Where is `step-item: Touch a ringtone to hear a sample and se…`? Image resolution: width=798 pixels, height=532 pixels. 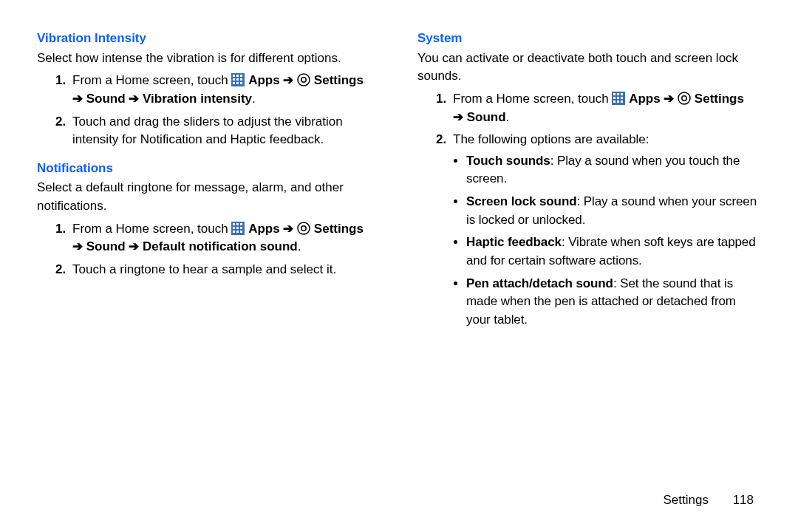
step-item: Touch a ringtone to hear a sample and se… is located at coordinates (225, 270).